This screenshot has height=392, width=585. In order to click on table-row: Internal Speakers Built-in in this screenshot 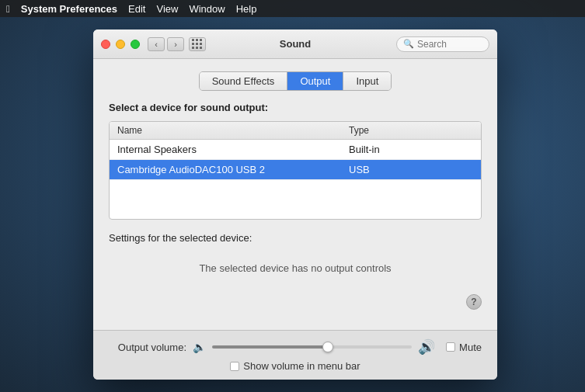, I will do `click(295, 150)`.